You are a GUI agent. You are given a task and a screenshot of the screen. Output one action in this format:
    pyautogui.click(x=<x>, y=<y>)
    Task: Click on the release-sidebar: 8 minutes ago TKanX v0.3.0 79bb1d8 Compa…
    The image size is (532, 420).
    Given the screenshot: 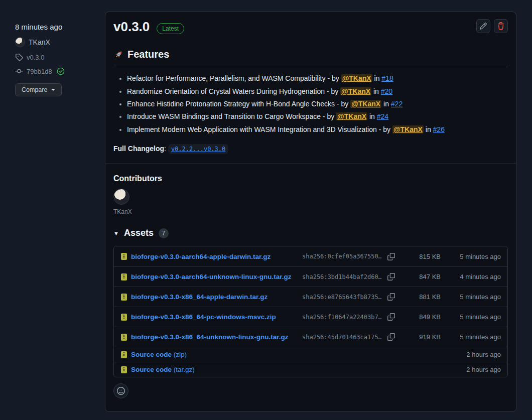 What is the action you would take?
    pyautogui.click(x=56, y=59)
    